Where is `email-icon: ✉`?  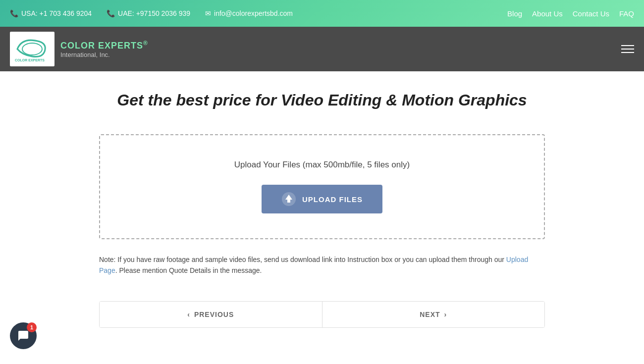 email-icon: ✉ is located at coordinates (208, 13).